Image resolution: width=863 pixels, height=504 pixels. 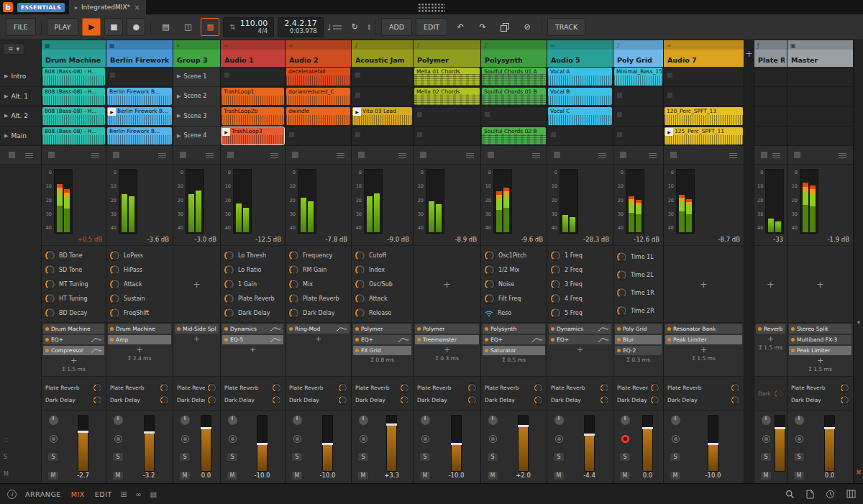 I want to click on device-blur: Blur, so click(x=639, y=339).